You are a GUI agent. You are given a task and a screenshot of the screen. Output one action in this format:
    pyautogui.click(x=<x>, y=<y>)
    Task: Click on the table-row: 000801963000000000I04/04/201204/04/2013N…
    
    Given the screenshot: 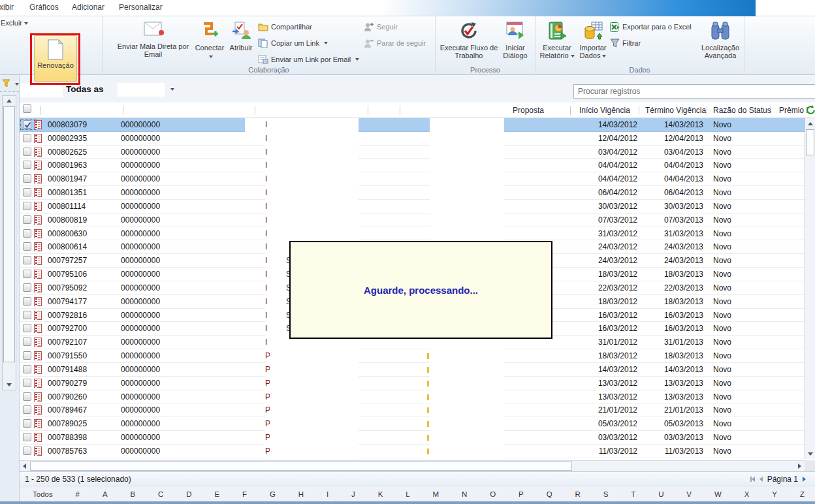 What is the action you would take?
    pyautogui.click(x=412, y=166)
    